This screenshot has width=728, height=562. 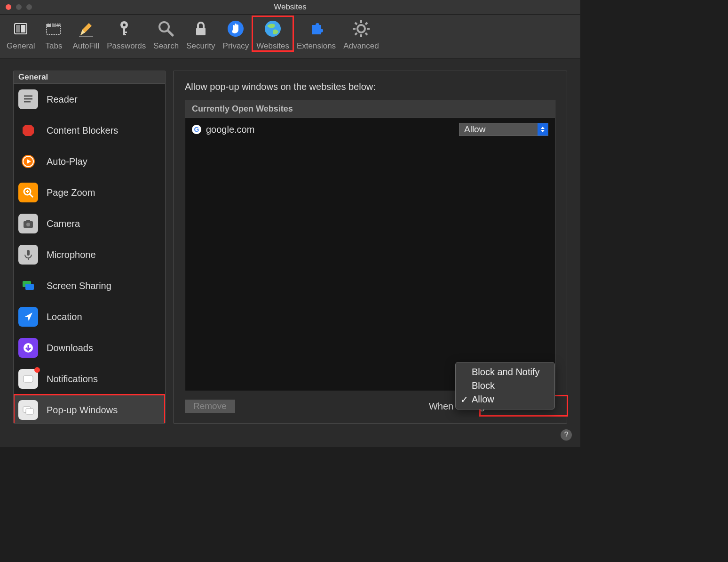 What do you see at coordinates (236, 29) in the screenshot?
I see `hand-icon` at bounding box center [236, 29].